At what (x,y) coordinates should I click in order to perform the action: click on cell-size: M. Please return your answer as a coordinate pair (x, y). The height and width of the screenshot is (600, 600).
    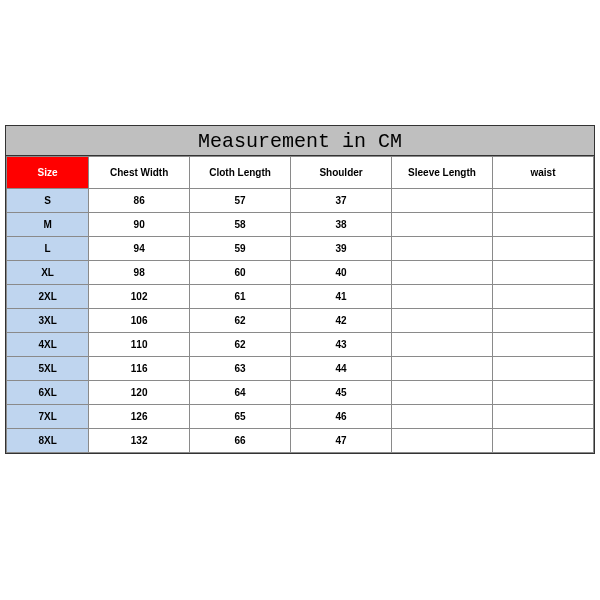
    Looking at the image, I should click on (48, 225).